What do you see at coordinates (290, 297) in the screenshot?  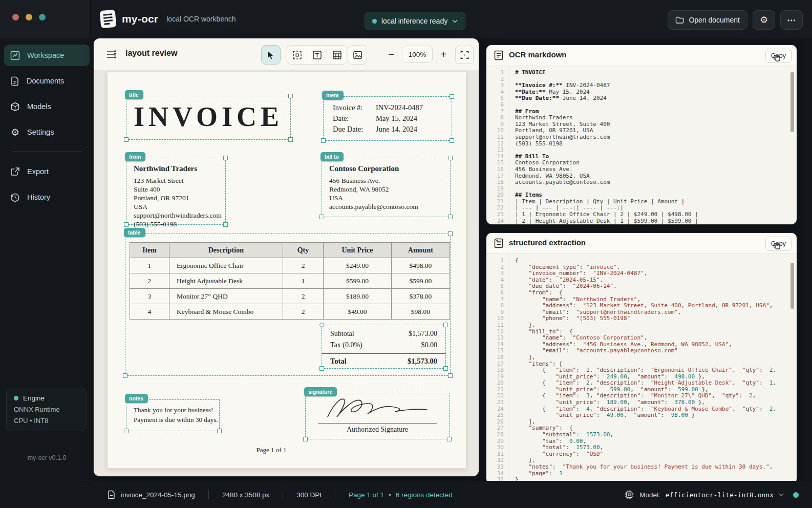 I see `table-row: 3Monitor 27” QHD2$189.00$378.00` at bounding box center [290, 297].